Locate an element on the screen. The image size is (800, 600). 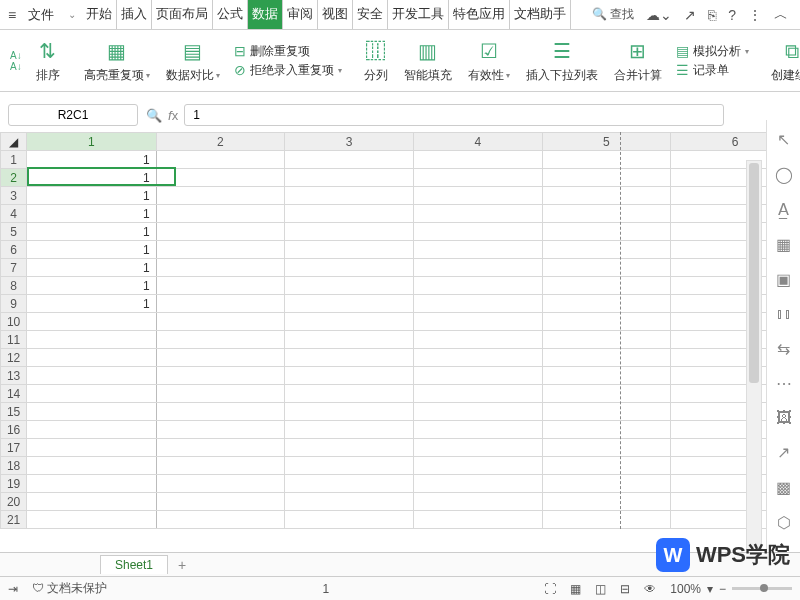
cell-r9c4 is located at coordinates (478, 304).